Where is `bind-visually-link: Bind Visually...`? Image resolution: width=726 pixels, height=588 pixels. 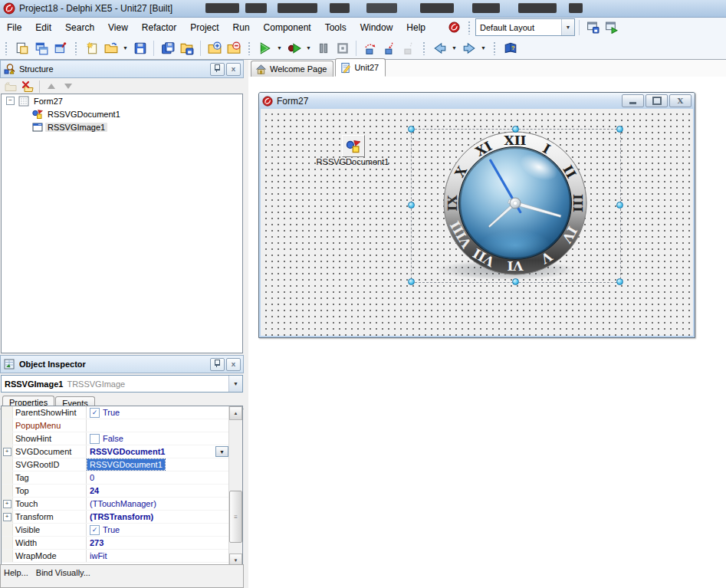
bind-visually-link: Bind Visually... is located at coordinates (63, 573).